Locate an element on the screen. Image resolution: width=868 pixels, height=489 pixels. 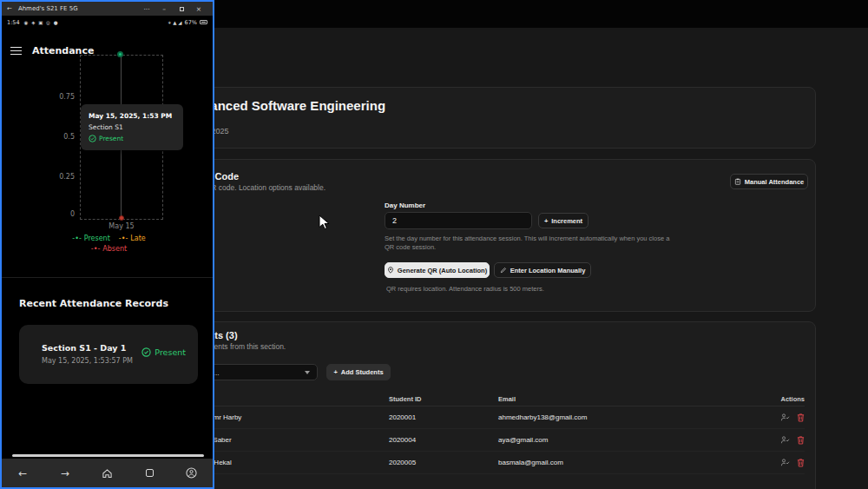
battery-percentage: 67% is located at coordinates (191, 23).